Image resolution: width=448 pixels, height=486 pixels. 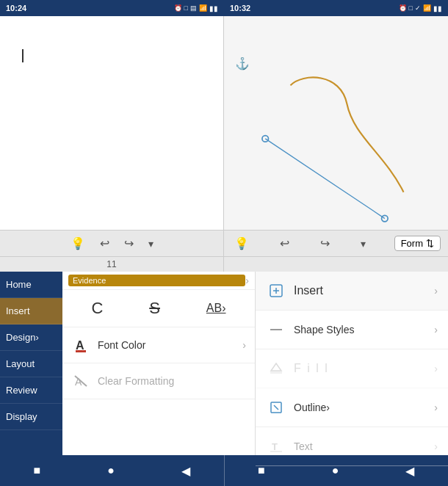 I want to click on wifi-icon-left: 📶, so click(x=203, y=8).